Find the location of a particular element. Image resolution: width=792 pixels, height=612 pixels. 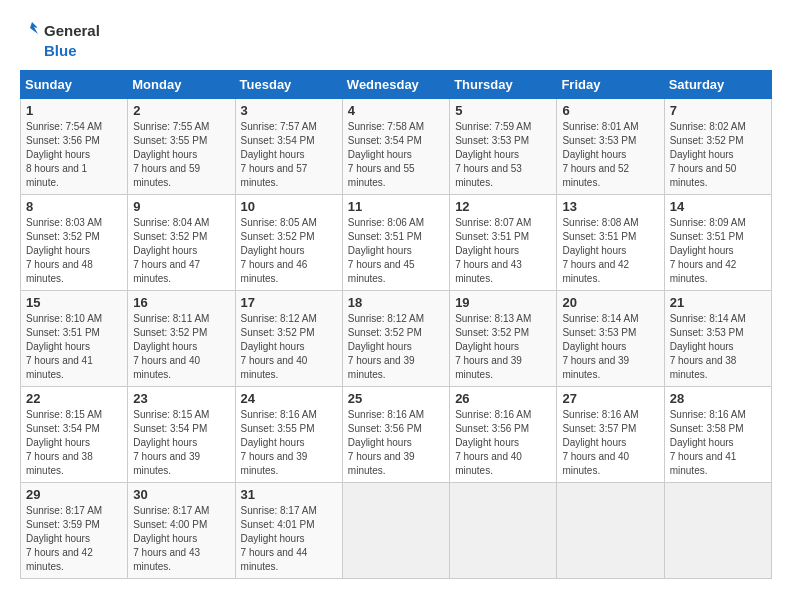

day-detail: Sunrise: 8:16 AMSunset: 3:57 PMDaylight … is located at coordinates (610, 443).